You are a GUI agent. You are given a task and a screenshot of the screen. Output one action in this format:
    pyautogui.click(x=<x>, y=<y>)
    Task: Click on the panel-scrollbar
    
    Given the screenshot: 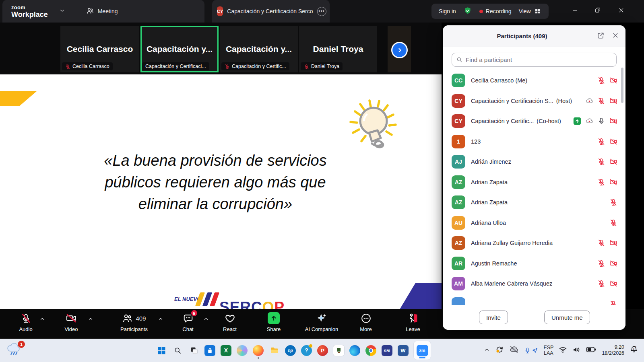 What is the action you would take?
    pyautogui.click(x=622, y=85)
    